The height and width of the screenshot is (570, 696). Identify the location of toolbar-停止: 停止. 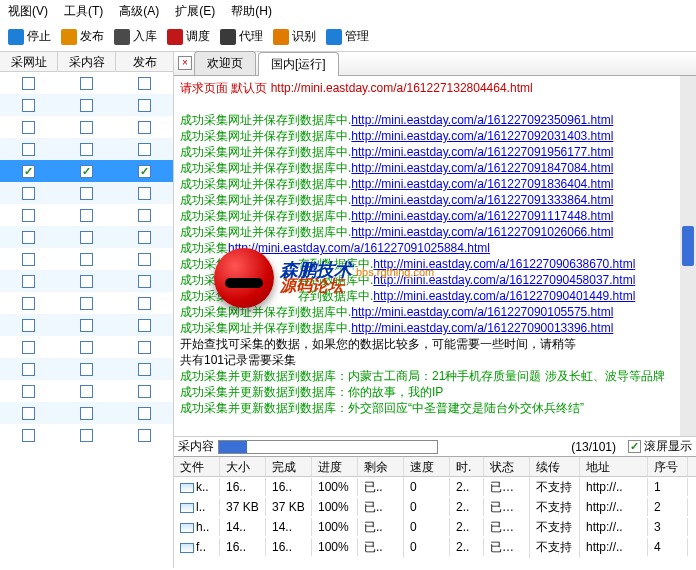
(30, 36).